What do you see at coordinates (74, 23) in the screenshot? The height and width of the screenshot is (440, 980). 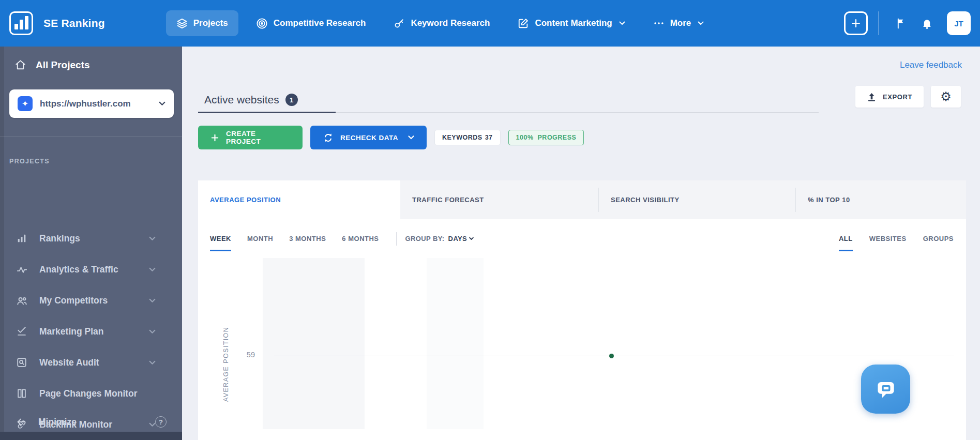 I see `brand-name: SE Ranking` at bounding box center [74, 23].